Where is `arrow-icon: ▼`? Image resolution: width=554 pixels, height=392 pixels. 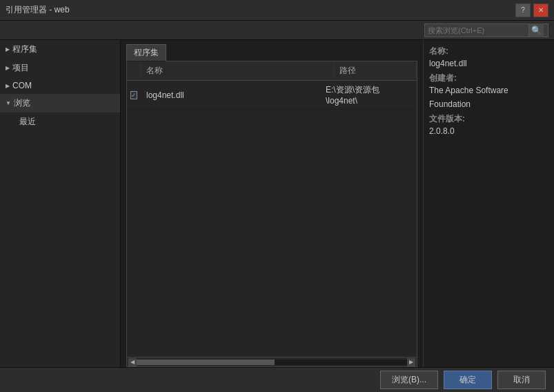 arrow-icon: ▼ is located at coordinates (8, 104).